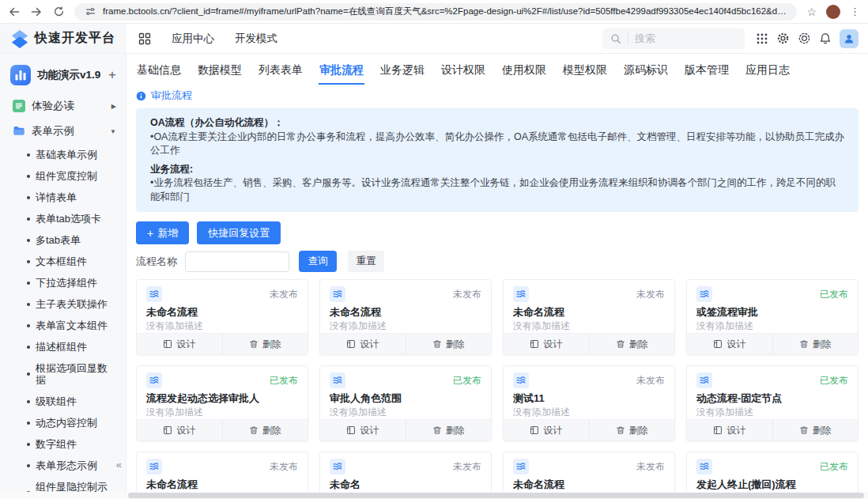  Describe the element at coordinates (14, 12) in the screenshot. I see `back-icon` at that location.